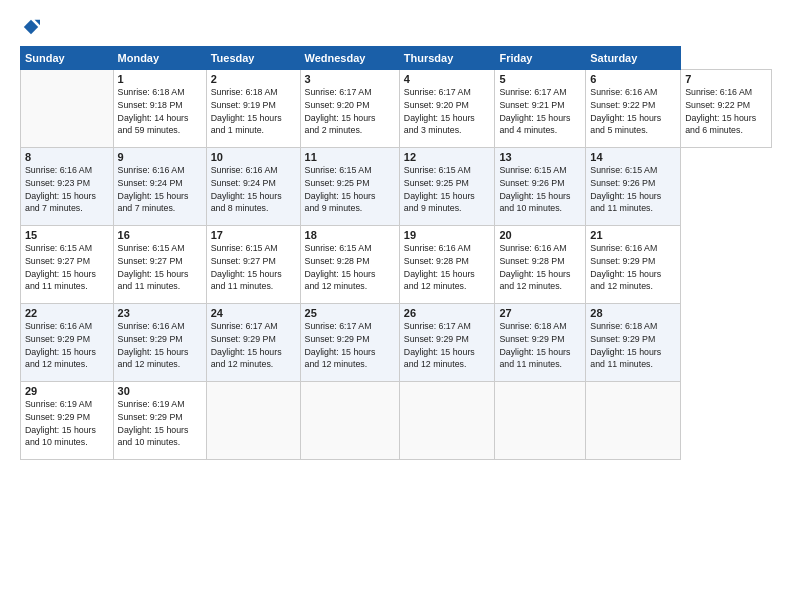 Image resolution: width=792 pixels, height=612 pixels. Describe the element at coordinates (534, 111) in the screenshot. I see `day-info: Sunrise: 6:17 AMSunset: 9:21 PMDaylight:…` at that location.